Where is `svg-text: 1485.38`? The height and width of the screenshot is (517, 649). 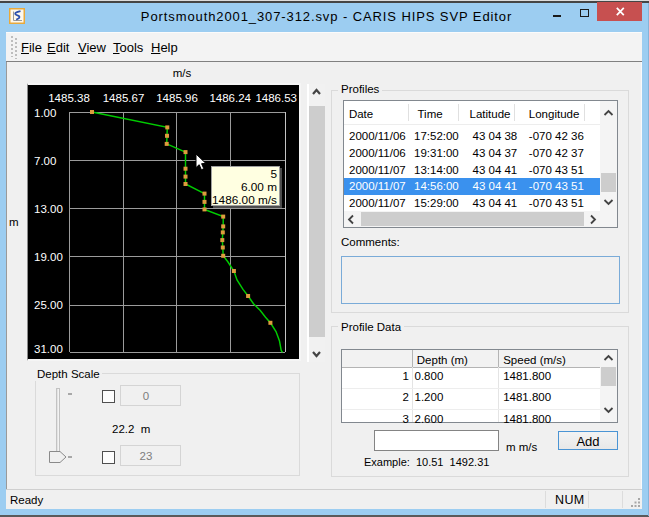
svg-text: 1485.38 is located at coordinates (69, 98).